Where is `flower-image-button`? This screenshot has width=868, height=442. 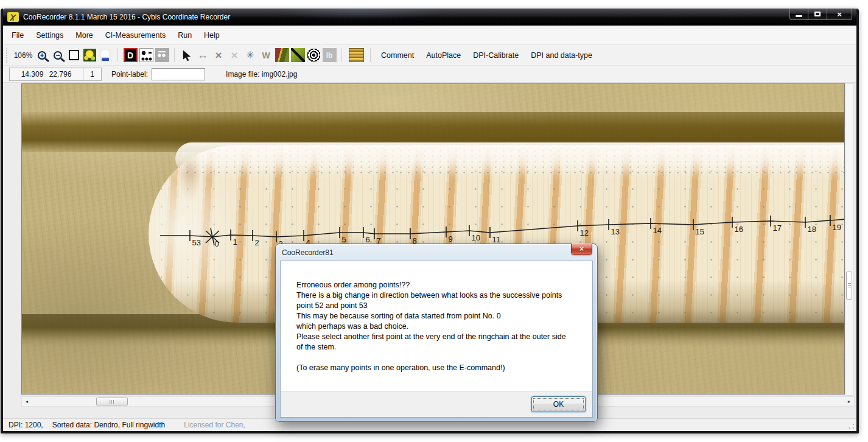
flower-image-button is located at coordinates (89, 55).